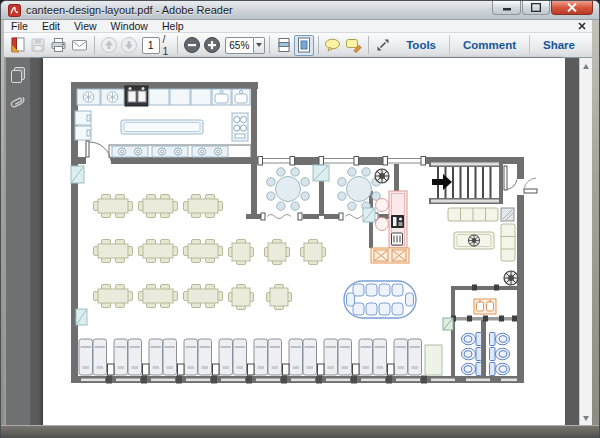 This screenshot has width=600, height=438. Describe the element at coordinates (167, 45) in the screenshot. I see `page-total-label: / 1` at that location.